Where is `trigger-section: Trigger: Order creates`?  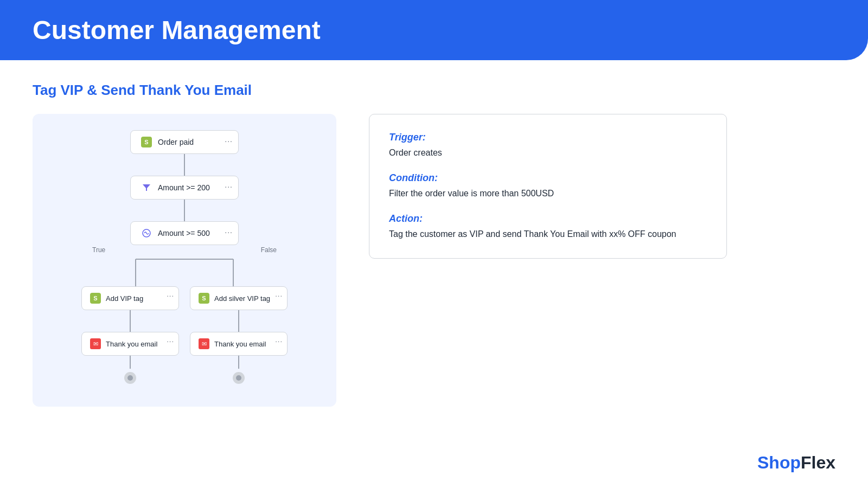
trigger-section: Trigger: Order creates is located at coordinates (548, 145).